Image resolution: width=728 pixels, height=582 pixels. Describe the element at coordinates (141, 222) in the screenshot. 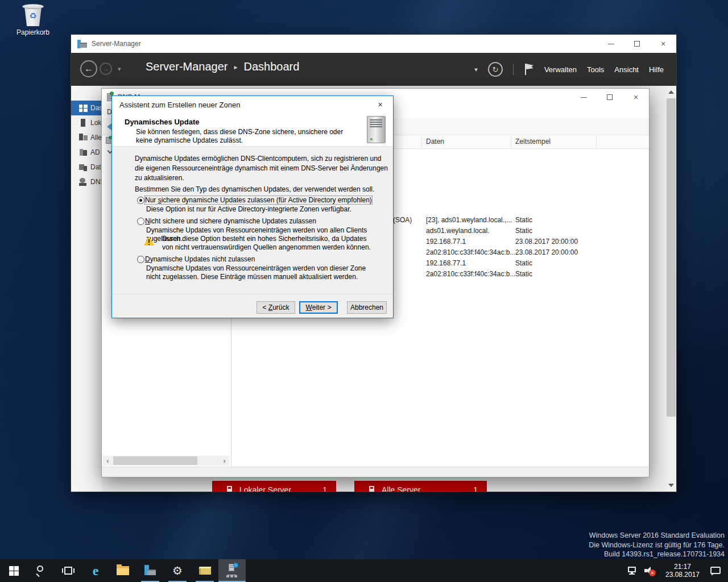

I see `radio-secure-and-nonsecure` at that location.